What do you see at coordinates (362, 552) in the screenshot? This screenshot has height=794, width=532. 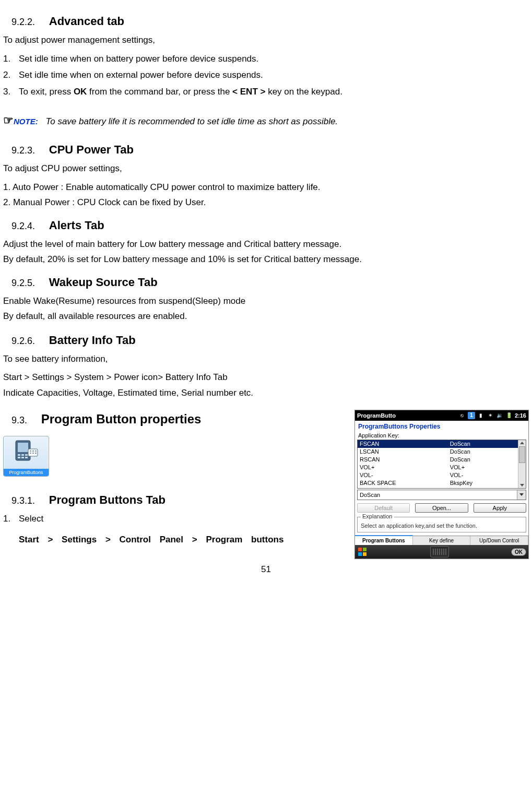 I see `windows-logo-icon` at bounding box center [362, 552].